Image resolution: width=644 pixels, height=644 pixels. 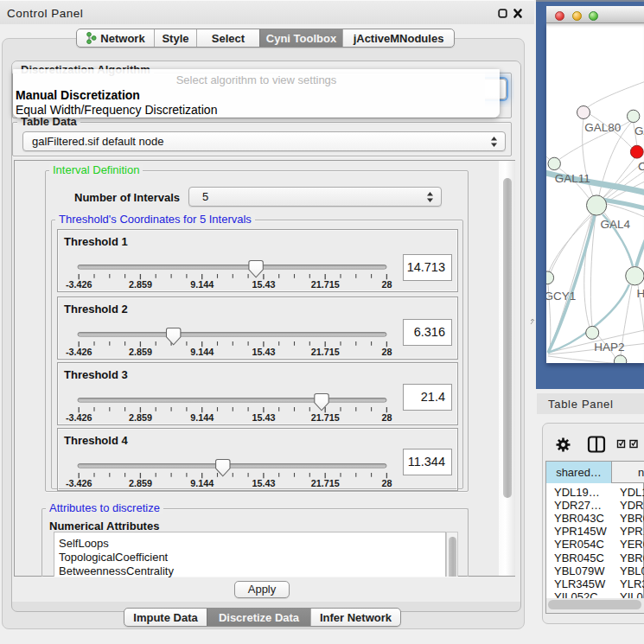 What do you see at coordinates (640, 294) in the screenshot?
I see `svg-text: H` at bounding box center [640, 294].